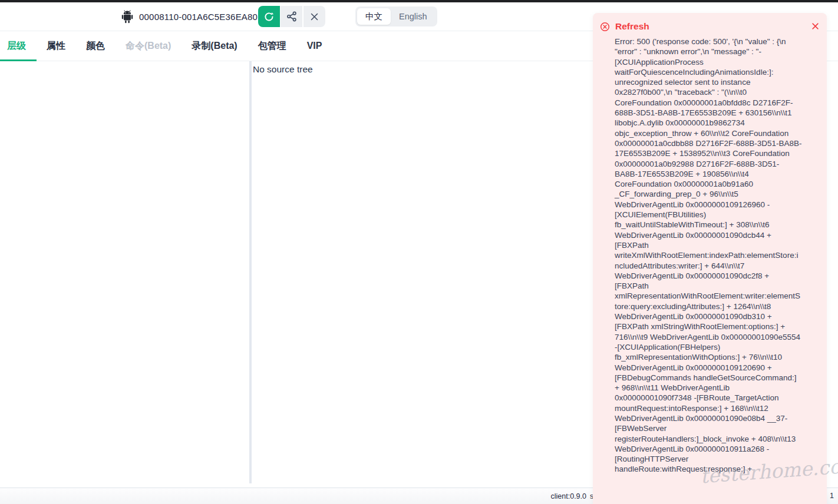 This screenshot has height=504, width=838. What do you see at coordinates (215, 46) in the screenshot?
I see `tab-recording-beta: 录制(Beta)` at bounding box center [215, 46].